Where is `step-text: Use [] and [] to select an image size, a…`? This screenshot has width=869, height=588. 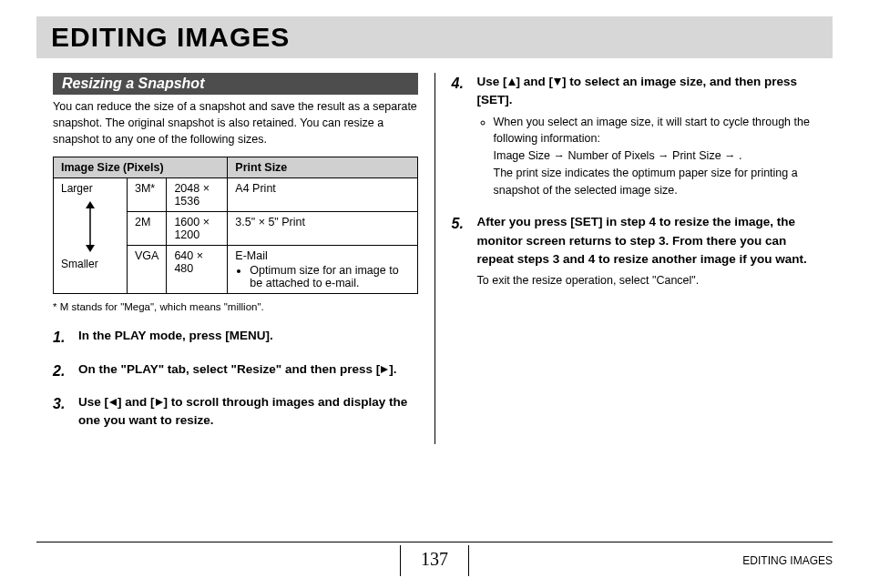
step-text: Use [] and [] to select an image size, a… is located at coordinates (638, 91).